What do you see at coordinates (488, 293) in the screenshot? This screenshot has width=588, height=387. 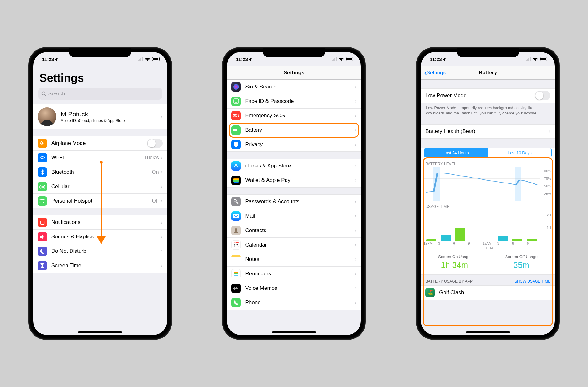 I see `row-app-golfclash: ⛳ Golf Clash` at bounding box center [488, 293].